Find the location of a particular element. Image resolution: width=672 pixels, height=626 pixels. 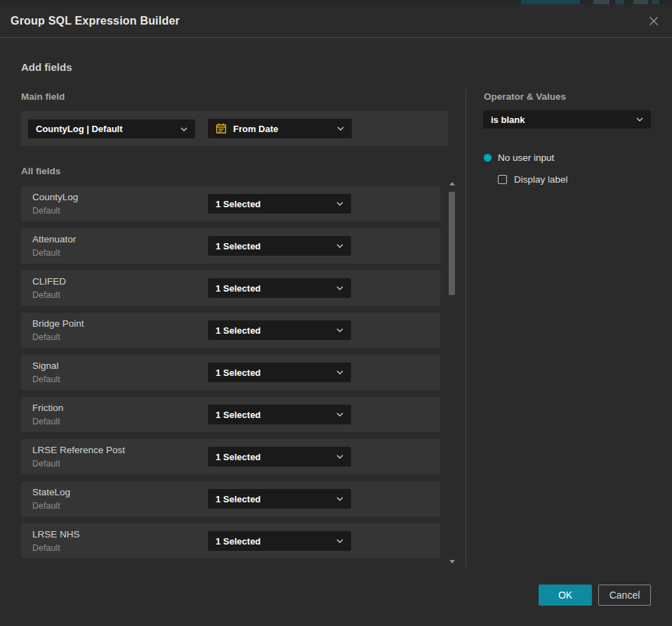

field-row: CLIFED Default 1 Selected is located at coordinates (230, 288).